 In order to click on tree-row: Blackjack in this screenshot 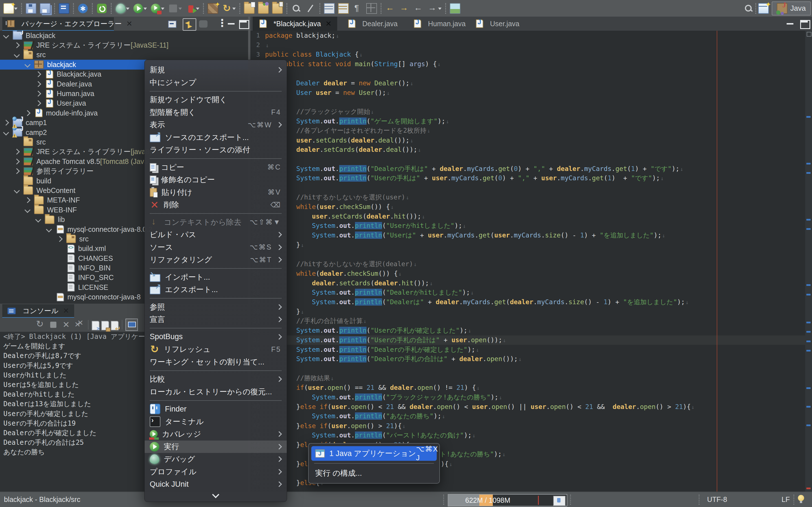, I will do `click(124, 36)`.